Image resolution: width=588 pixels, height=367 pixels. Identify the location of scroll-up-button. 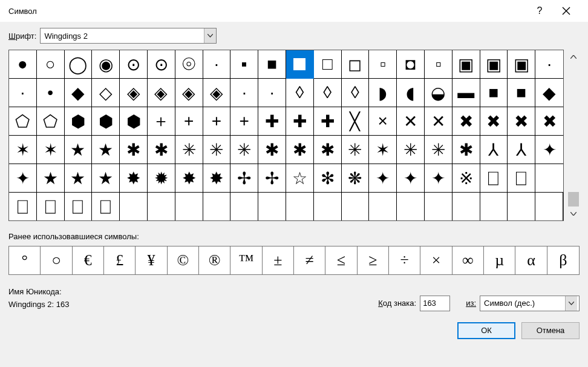
(573, 57).